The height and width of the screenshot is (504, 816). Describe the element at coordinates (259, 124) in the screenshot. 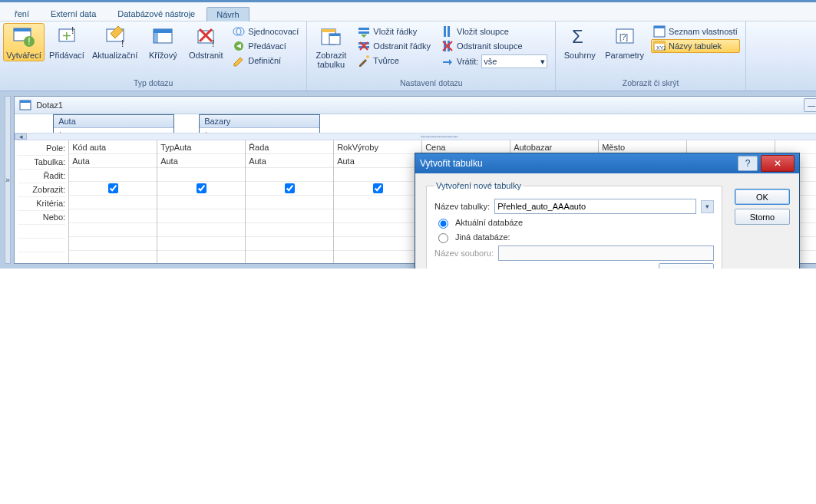

I see `table-bazary: Bazary *AutobazarUliceČísloMěstoTelefonK…` at that location.